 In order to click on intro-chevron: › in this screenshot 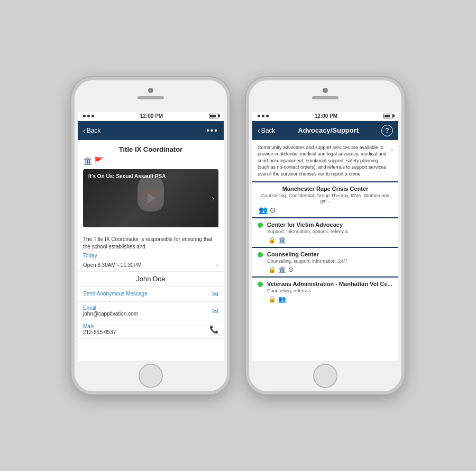, I will do `click(392, 149)`.